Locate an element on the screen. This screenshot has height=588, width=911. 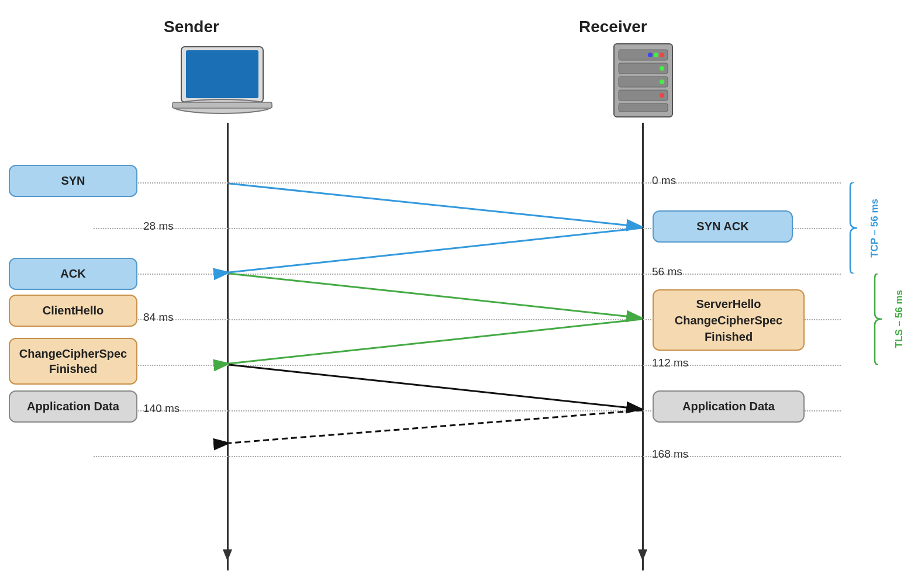
bracket-tls-label: TLS – 56 ms is located at coordinates (899, 319).